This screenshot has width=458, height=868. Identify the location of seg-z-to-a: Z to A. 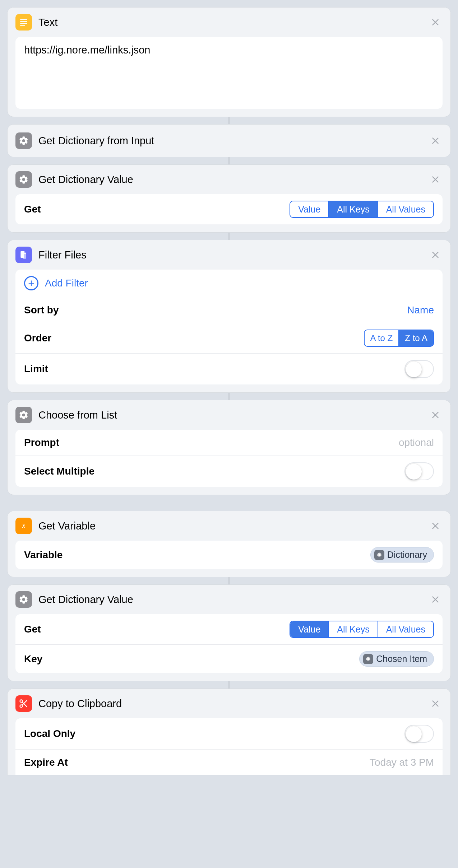
(416, 338).